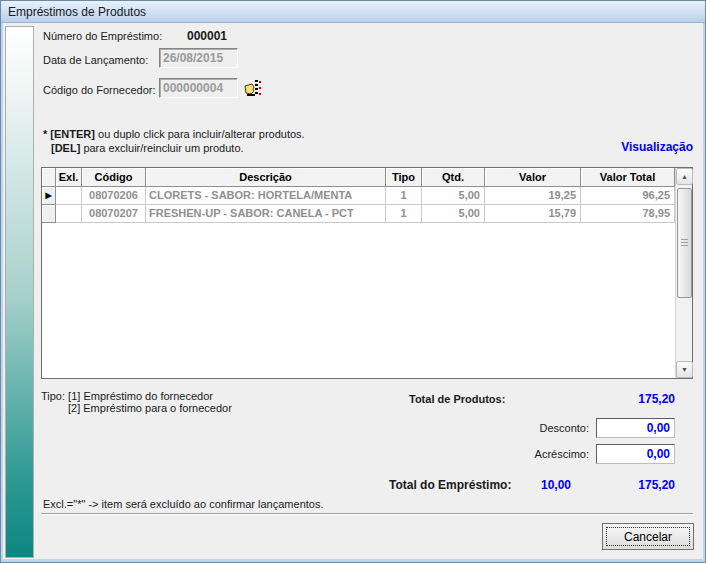 The image size is (706, 563). I want to click on grid-header-codigo: Código, so click(114, 178).